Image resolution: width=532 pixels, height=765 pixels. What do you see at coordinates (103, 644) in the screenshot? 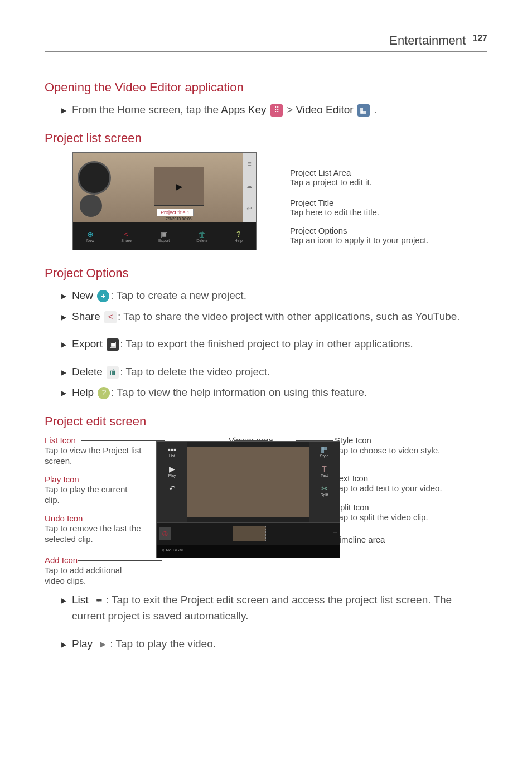
I see `play-icon: ▶` at bounding box center [103, 644].